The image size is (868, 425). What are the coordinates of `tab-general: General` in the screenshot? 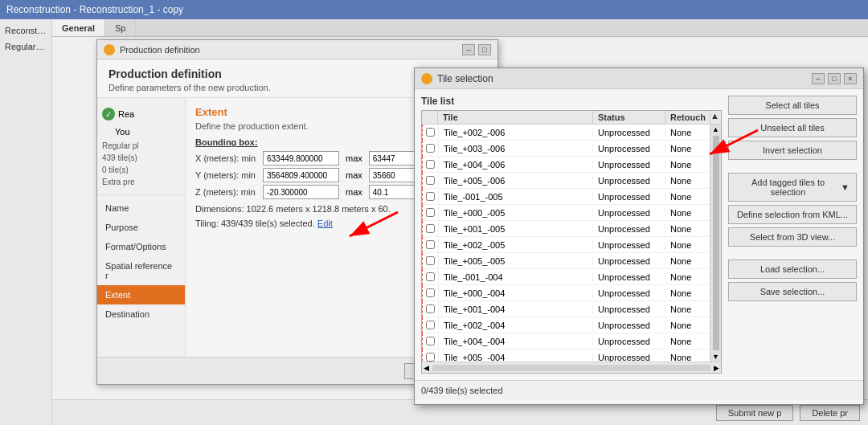 It's located at (79, 27).